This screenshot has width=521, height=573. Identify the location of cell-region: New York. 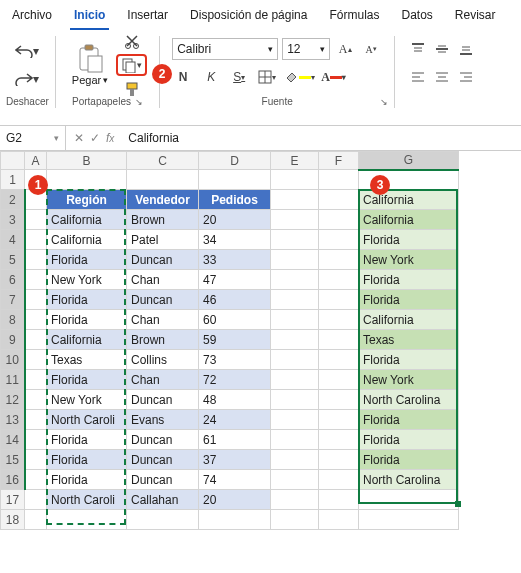
(87, 280).